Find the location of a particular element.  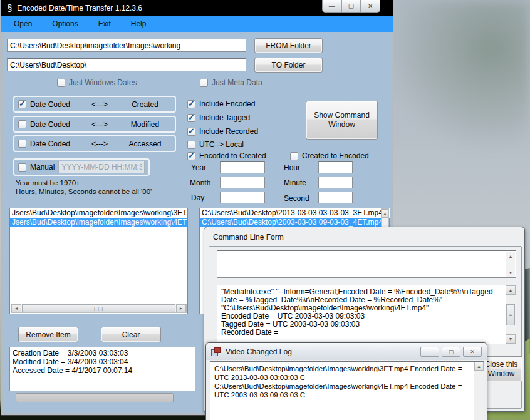

created-to-encoded-checkbox is located at coordinates (294, 156).